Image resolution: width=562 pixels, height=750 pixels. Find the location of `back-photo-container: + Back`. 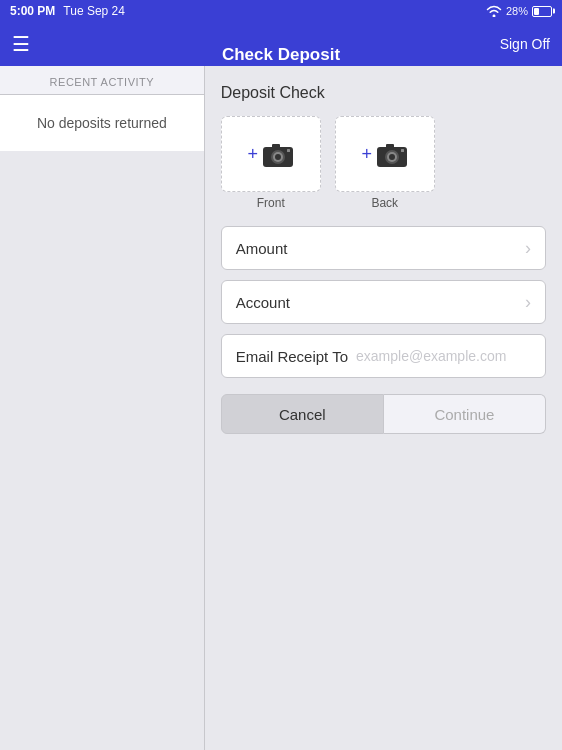

back-photo-container: + Back is located at coordinates (385, 163).